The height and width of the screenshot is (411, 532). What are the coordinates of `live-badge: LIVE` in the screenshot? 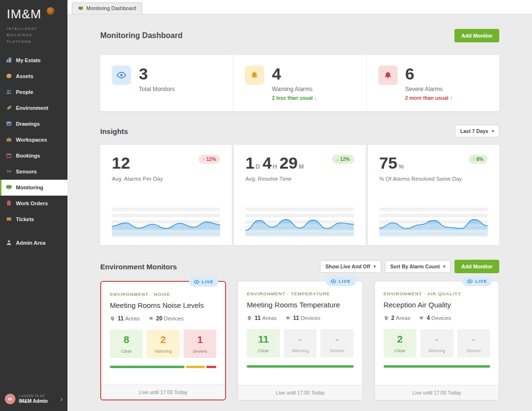 It's located at (477, 281).